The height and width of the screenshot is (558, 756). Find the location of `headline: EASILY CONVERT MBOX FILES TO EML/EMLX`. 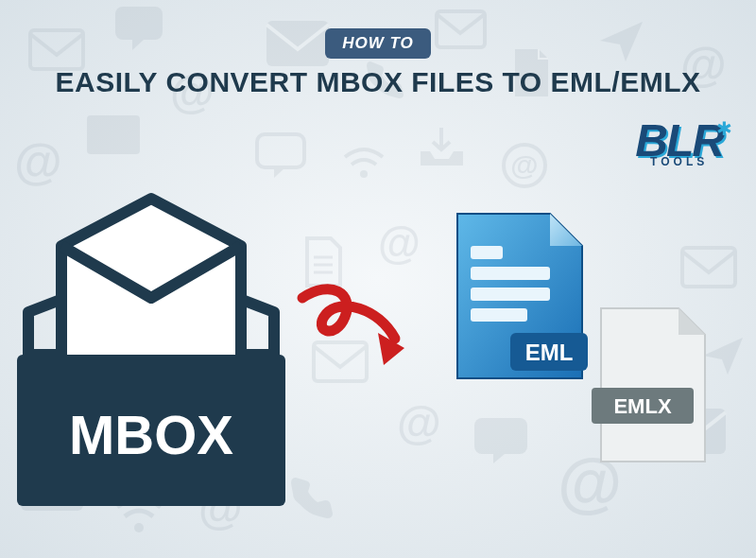

headline: EASILY CONVERT MBOX FILES TO EML/EMLX is located at coordinates (378, 82).